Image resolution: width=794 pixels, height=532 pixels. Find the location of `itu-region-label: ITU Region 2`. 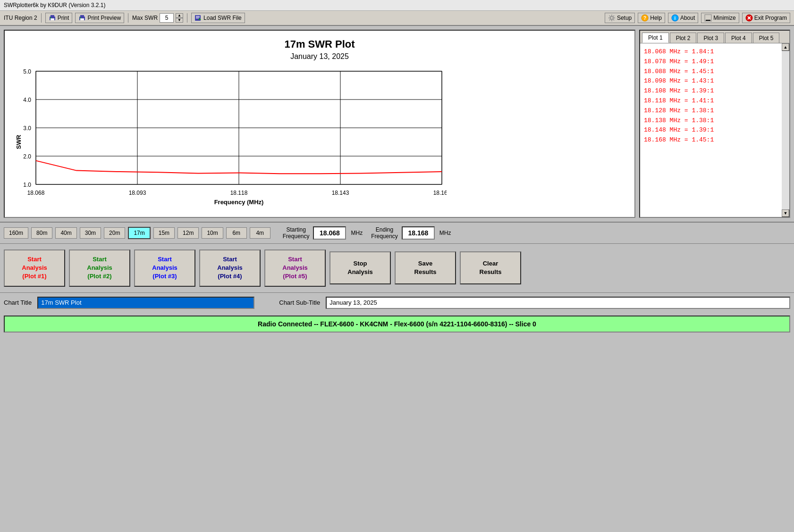

itu-region-label: ITU Region 2 is located at coordinates (21, 18).